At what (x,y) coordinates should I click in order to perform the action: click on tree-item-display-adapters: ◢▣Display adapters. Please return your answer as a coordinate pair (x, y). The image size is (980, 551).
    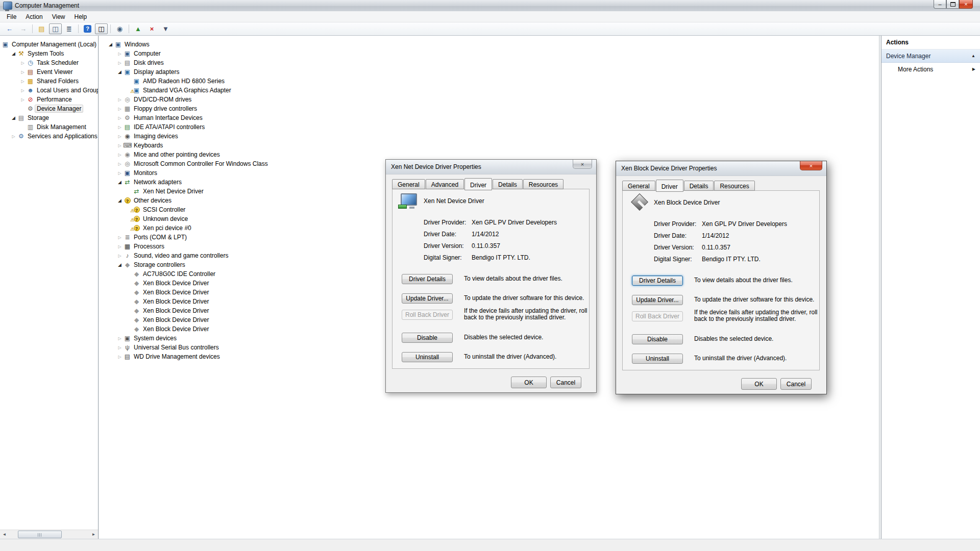
    Looking at the image, I should click on (489, 72).